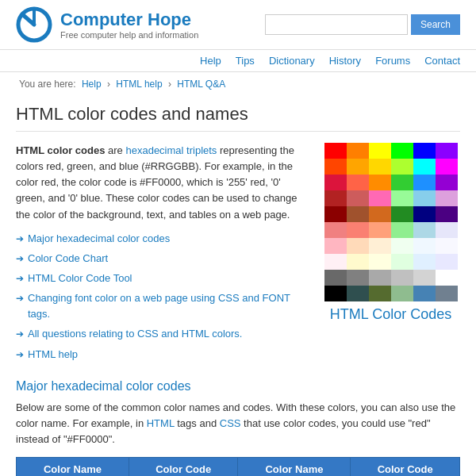 Image resolution: width=476 pixels, height=476 pixels. What do you see at coordinates (405, 466) in the screenshot?
I see `th-color-code-2: Color Code` at bounding box center [405, 466].